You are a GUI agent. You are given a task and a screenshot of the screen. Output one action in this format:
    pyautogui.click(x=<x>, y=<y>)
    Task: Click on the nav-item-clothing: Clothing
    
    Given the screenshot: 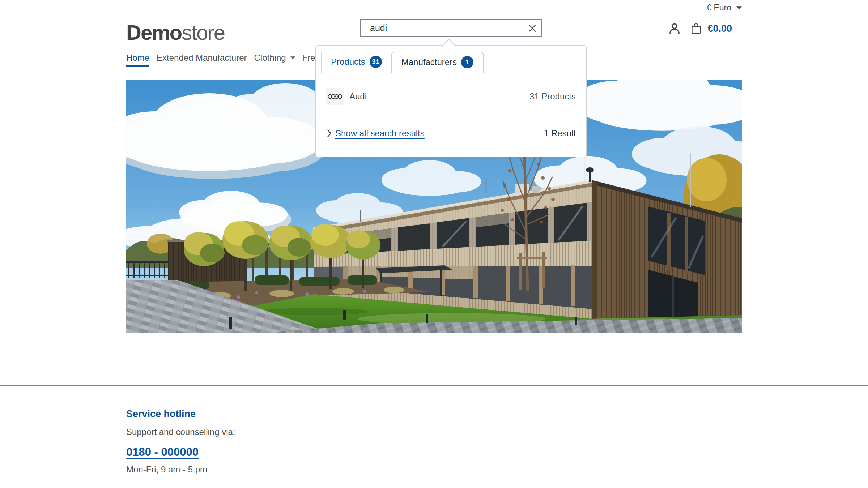 What is the action you would take?
    pyautogui.click(x=275, y=59)
    